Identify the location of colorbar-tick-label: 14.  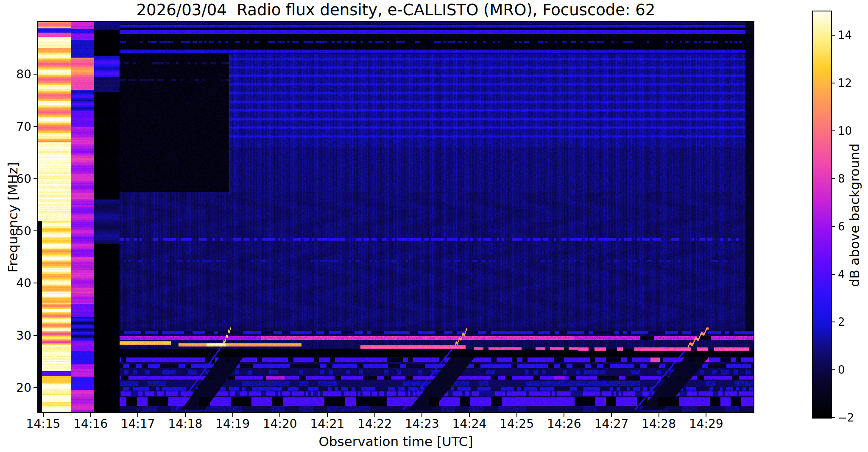
(853, 35).